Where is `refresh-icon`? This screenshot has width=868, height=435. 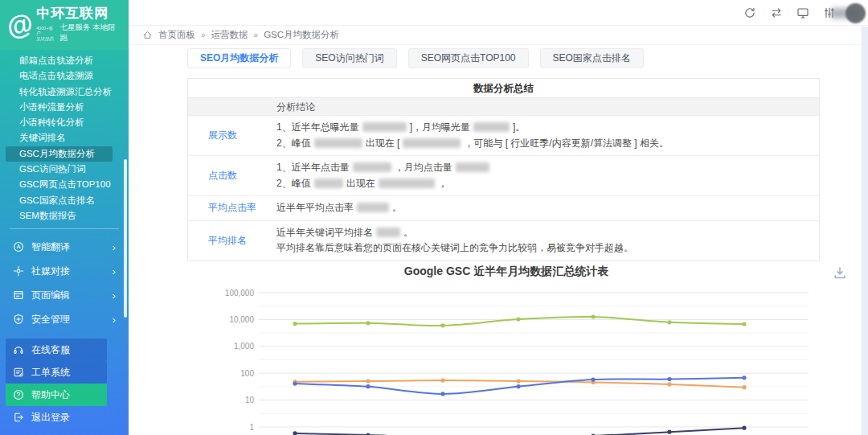
refresh-icon is located at coordinates (750, 13).